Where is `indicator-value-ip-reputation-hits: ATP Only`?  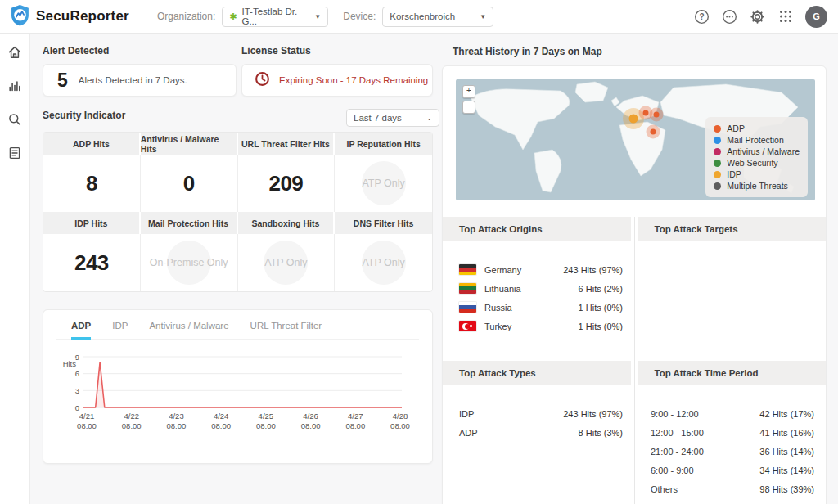 indicator-value-ip-reputation-hits: ATP Only is located at coordinates (383, 183).